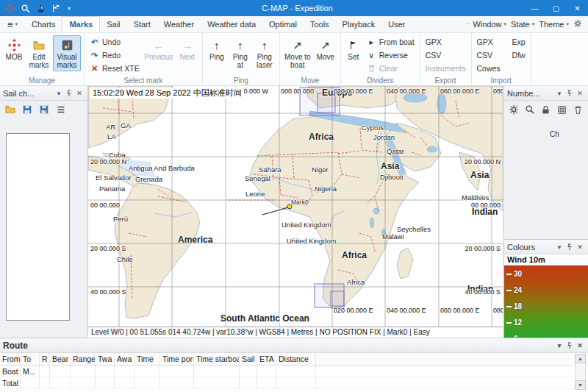  Describe the element at coordinates (105, 359) in the screenshot. I see `route-column-header: Twa` at that location.